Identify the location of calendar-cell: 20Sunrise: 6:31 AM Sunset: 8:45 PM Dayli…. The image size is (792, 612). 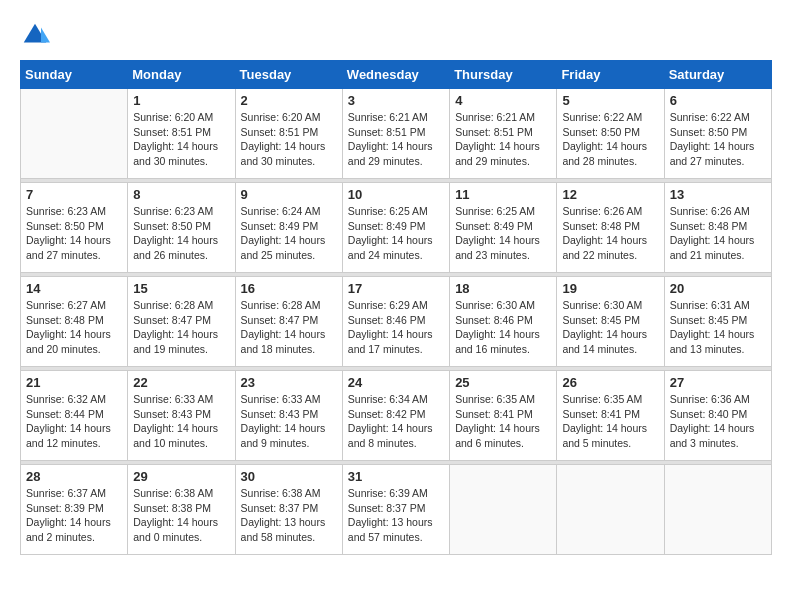
(718, 322).